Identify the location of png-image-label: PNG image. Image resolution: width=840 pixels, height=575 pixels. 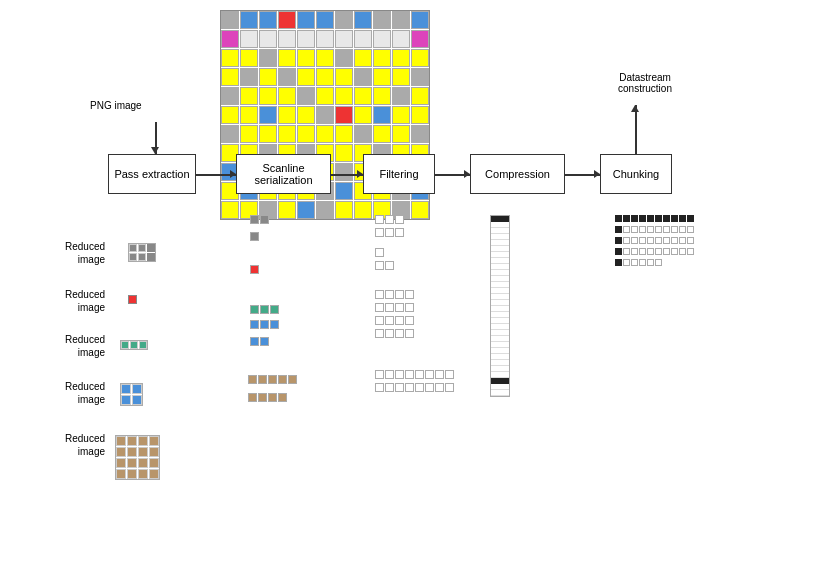
(116, 106).